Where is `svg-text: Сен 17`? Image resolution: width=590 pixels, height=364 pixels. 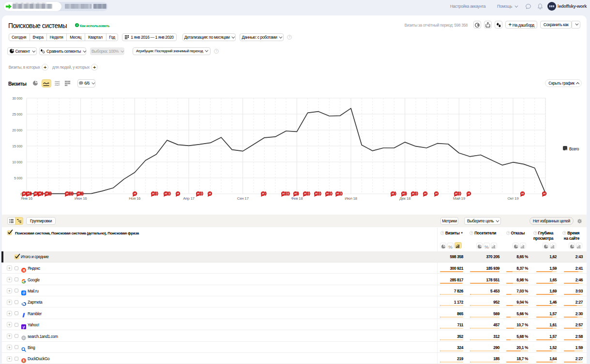
svg-text: Сен 17 is located at coordinates (243, 198).